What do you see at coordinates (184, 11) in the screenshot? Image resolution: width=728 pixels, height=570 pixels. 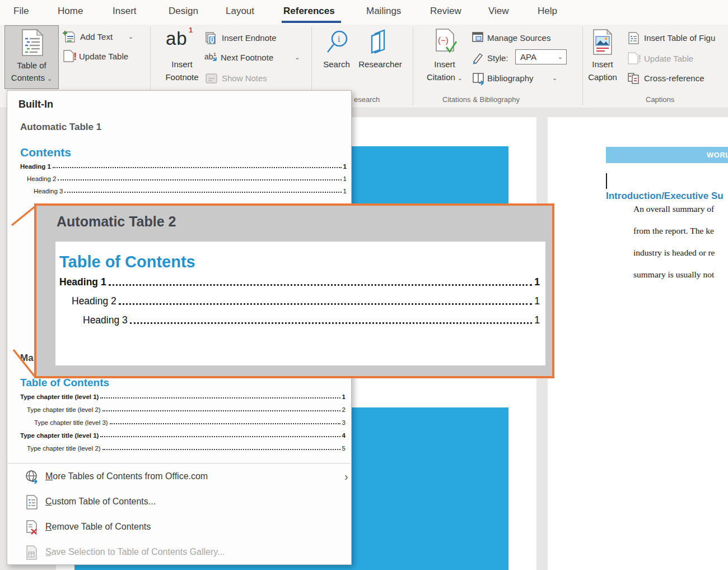 I see `tab-design: Design` at bounding box center [184, 11].